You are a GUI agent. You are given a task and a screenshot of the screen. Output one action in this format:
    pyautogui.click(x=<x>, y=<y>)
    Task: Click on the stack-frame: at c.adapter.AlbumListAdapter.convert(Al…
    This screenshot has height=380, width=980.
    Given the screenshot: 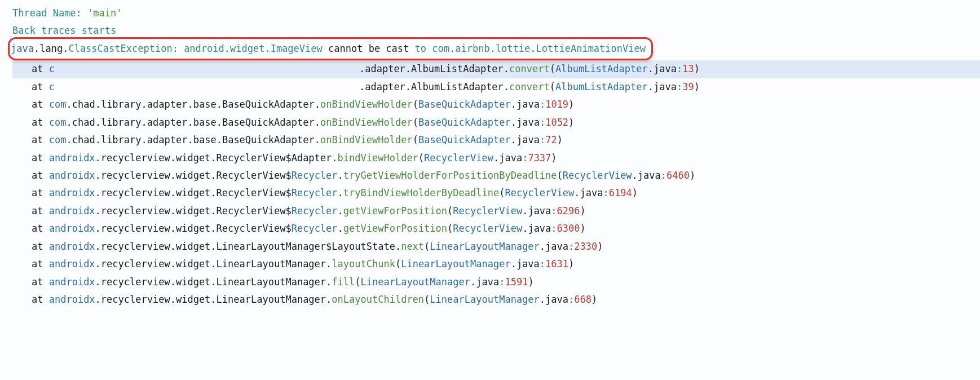 What is the action you would take?
    pyautogui.click(x=496, y=87)
    